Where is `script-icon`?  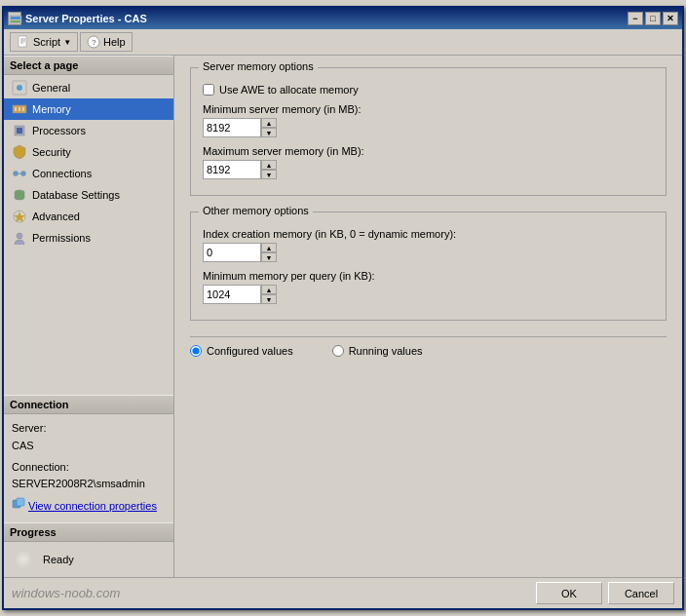
script-icon is located at coordinates (23, 42).